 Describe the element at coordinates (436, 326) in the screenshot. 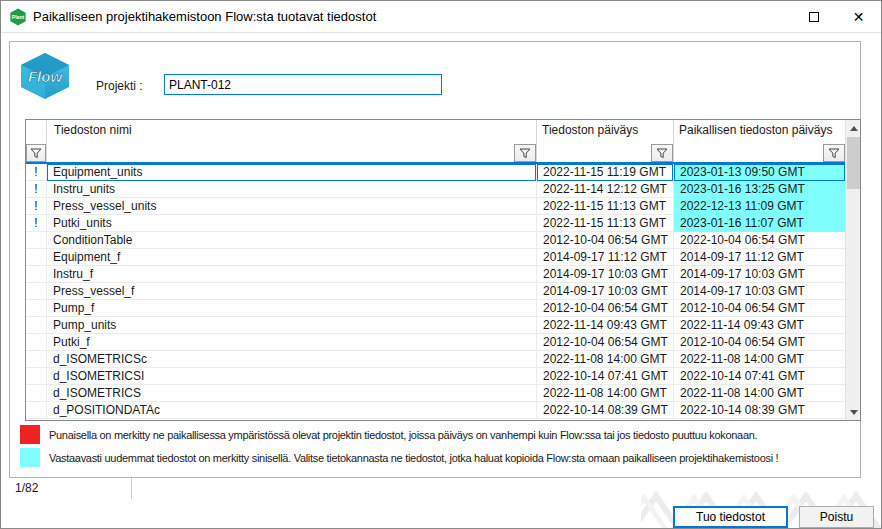

I see `table-row: Pump_units 2022-11-14 09:43 GMT 2022-11-…` at that location.